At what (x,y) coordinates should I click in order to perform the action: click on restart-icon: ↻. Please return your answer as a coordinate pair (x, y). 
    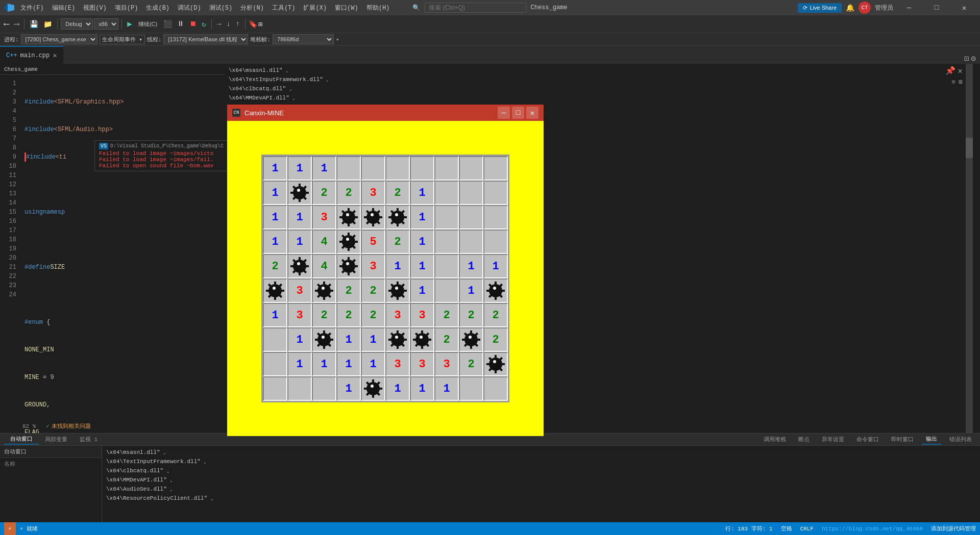
    Looking at the image, I should click on (204, 24).